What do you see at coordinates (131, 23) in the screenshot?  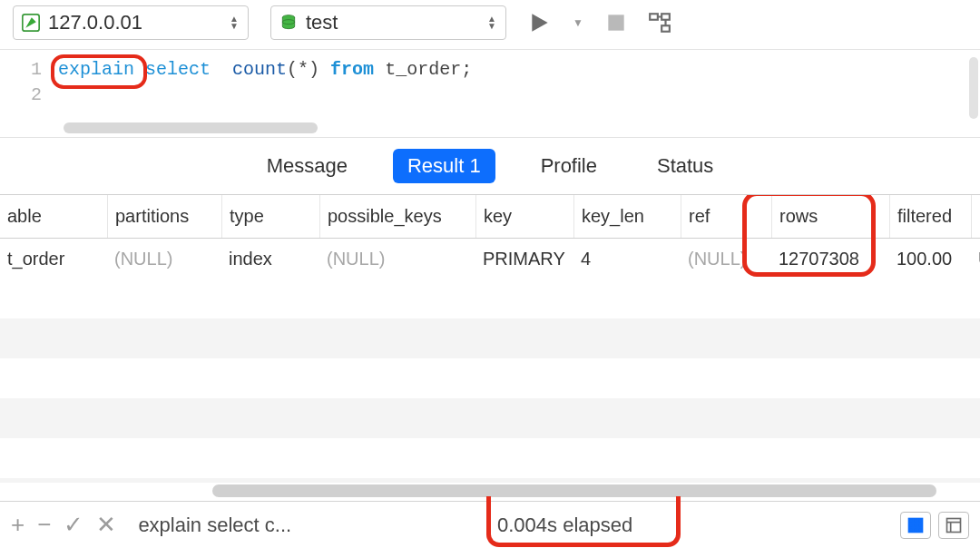 I see `connection-dropdown: 127.0.0.01 ▲▼` at bounding box center [131, 23].